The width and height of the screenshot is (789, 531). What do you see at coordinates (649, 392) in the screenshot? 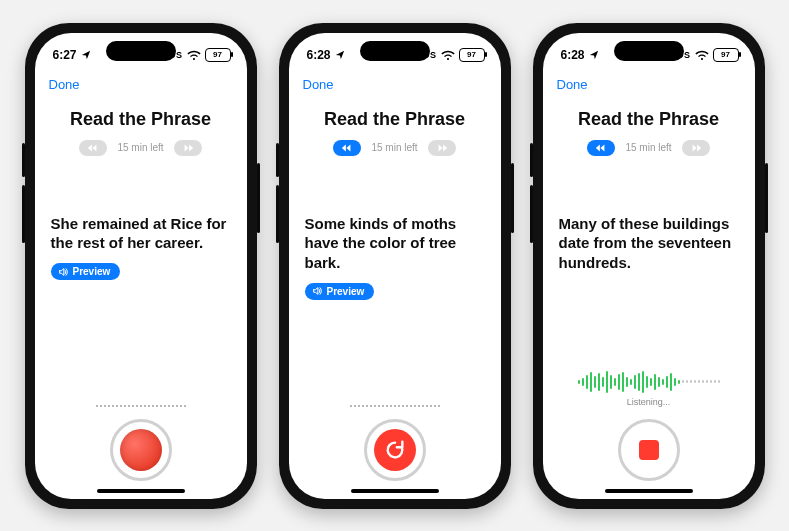
I see `waveform-area: Listening...` at bounding box center [649, 392].